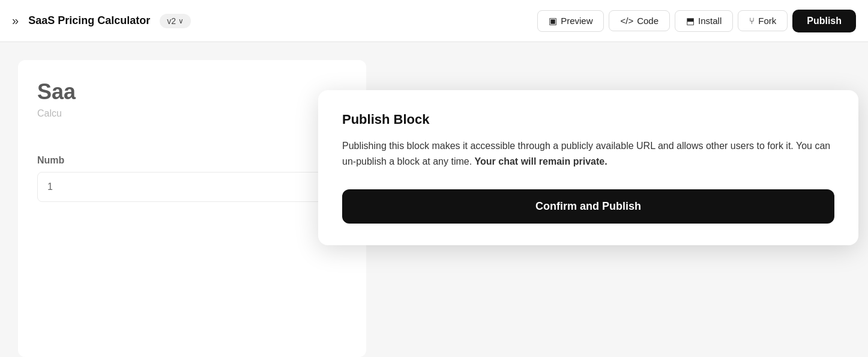  What do you see at coordinates (696, 21) in the screenshot?
I see `nav-actions: ▣ Preview </> Code ⬒ Install ⑂ Fork Publ…` at bounding box center [696, 21].